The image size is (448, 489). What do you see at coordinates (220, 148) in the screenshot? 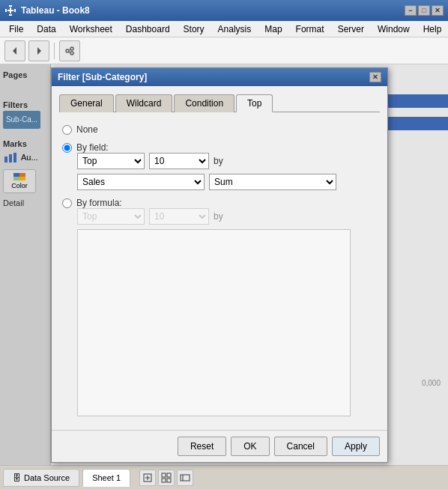
I see `by-field-radio-row: By field:` at bounding box center [220, 148].